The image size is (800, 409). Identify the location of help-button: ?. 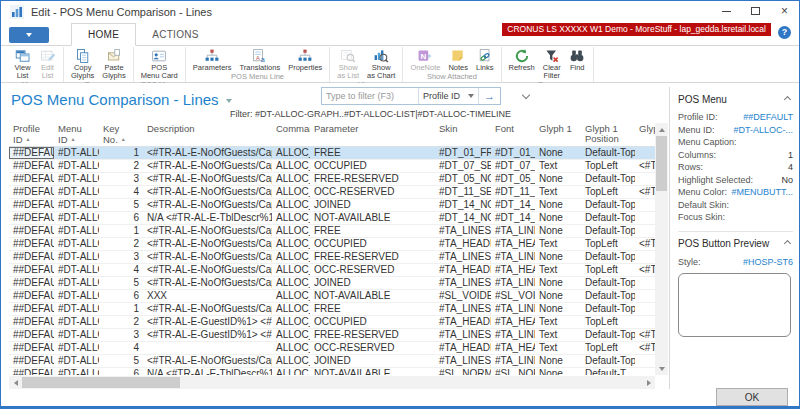
(784, 32).